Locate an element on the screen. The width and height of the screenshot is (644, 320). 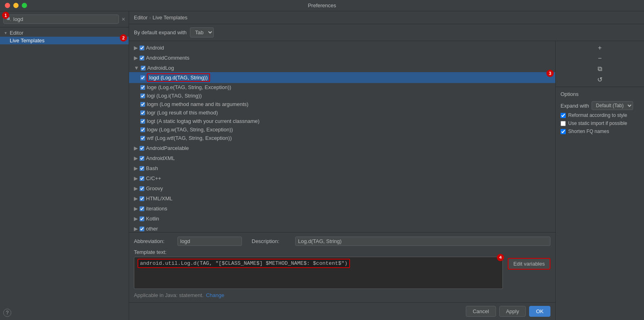
group-header-htmlxml: ▶ HTML/XML is located at coordinates (342, 198).